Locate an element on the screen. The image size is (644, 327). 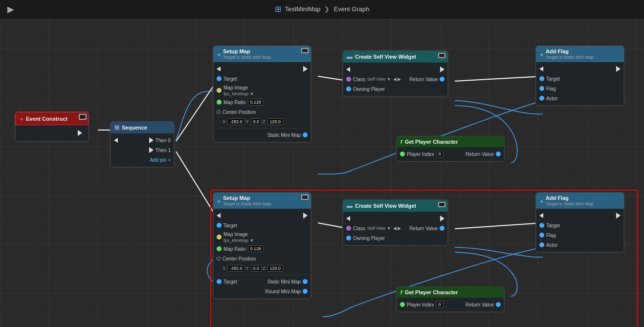
add-flag-2-subtitle: Target is Static Mini Map is located at coordinates (570, 204).